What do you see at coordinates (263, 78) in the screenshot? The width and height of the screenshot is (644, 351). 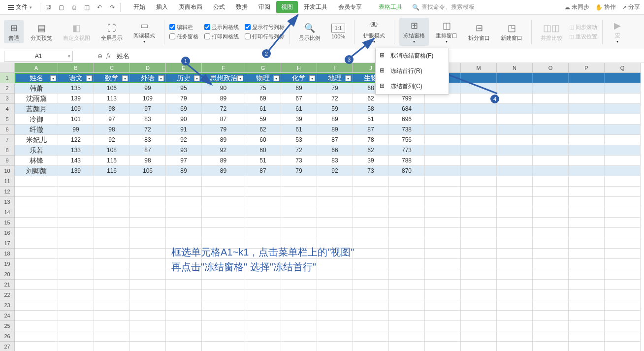 I see `cell: 物理▾` at bounding box center [263, 78].